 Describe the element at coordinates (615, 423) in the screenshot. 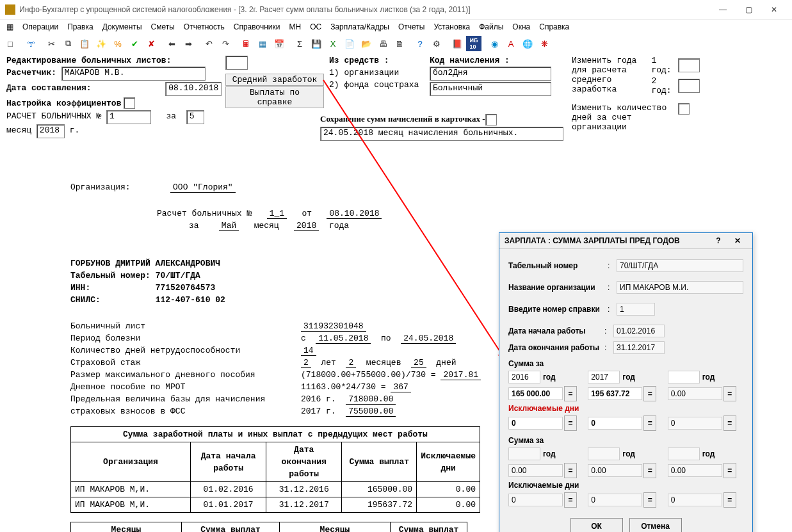

I see `excl2-field` at that location.